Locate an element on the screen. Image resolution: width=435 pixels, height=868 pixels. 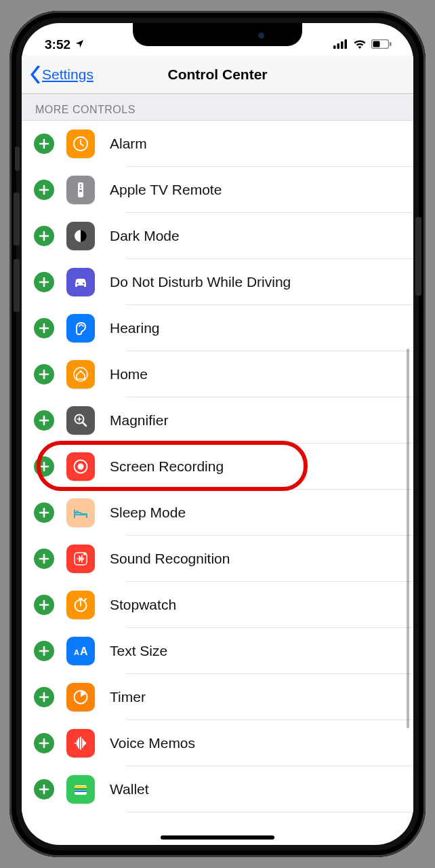
car-icon is located at coordinates (81, 282).